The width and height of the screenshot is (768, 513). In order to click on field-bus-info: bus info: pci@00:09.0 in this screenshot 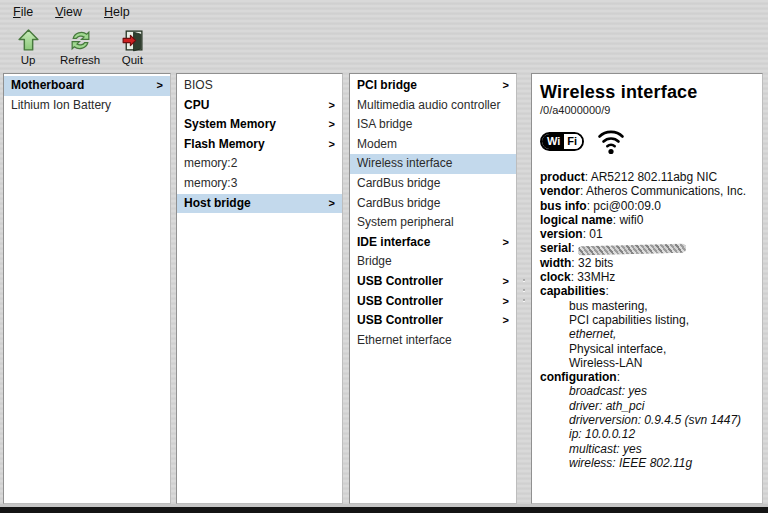, I will do `click(648, 206)`.